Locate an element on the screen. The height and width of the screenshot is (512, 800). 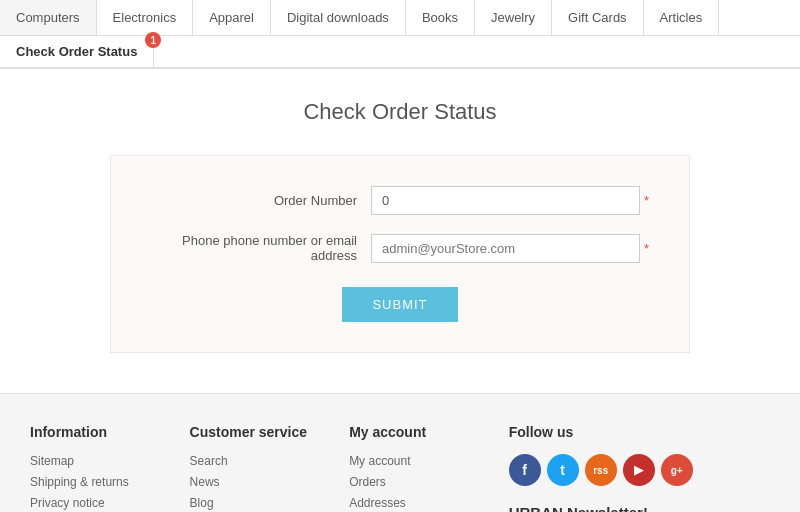
phone-input is located at coordinates (506, 248).